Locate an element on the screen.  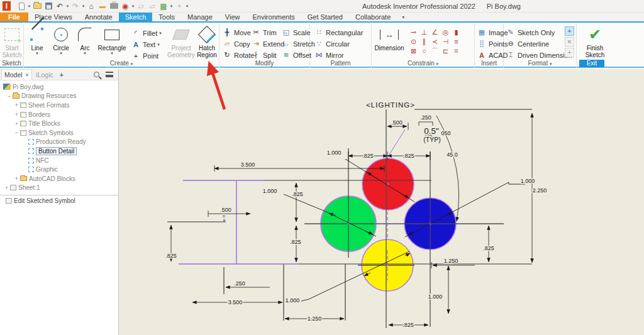
ribbon-collapse-icon: ▾ is located at coordinates (403, 17).